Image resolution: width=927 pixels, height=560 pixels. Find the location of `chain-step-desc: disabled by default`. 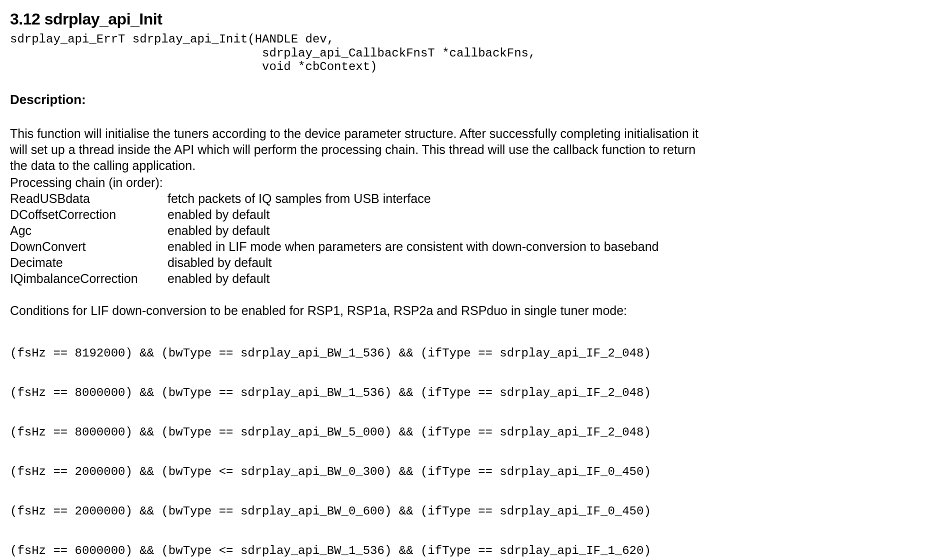

chain-step-desc: disabled by default is located at coordinates (413, 262).